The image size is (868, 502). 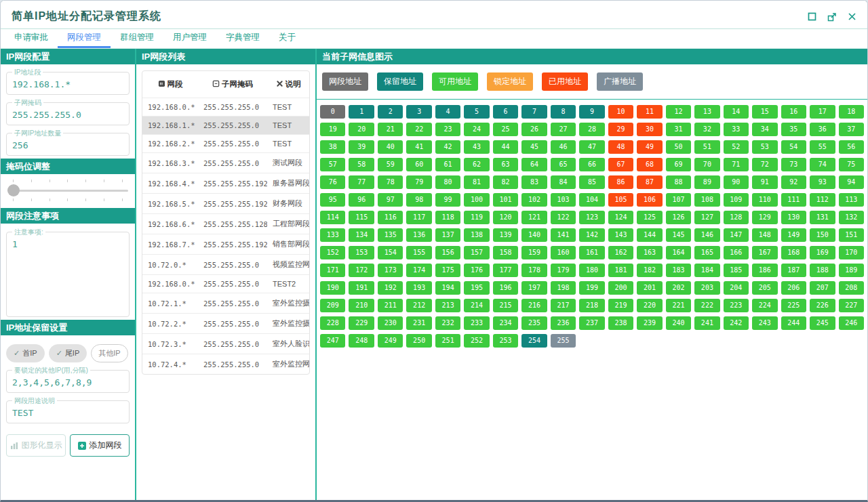 What do you see at coordinates (419, 200) in the screenshot?
I see `ip-cell-available: 98` at bounding box center [419, 200].